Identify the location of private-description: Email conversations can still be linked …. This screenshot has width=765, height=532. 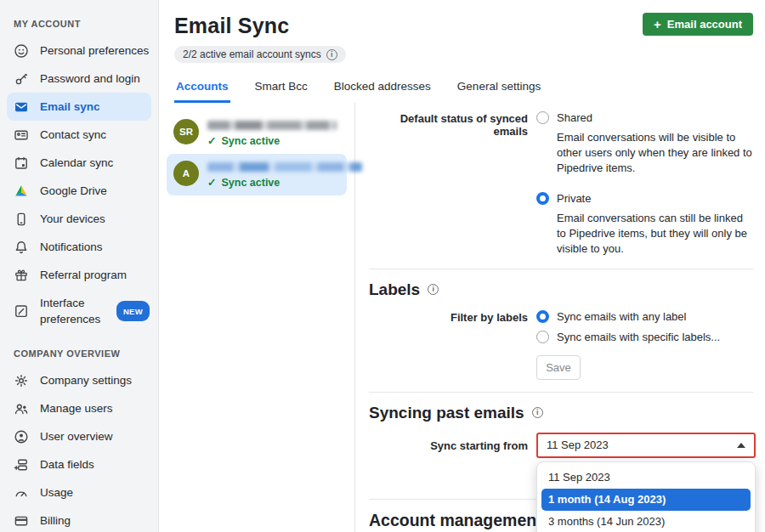
(654, 234).